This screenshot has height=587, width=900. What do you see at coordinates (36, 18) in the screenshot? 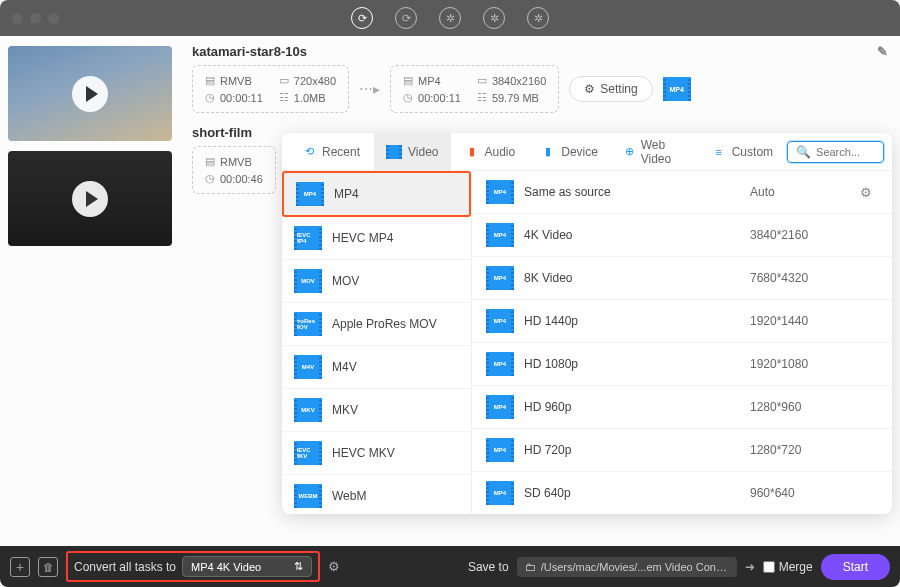
I see `window-controls` at bounding box center [36, 18].